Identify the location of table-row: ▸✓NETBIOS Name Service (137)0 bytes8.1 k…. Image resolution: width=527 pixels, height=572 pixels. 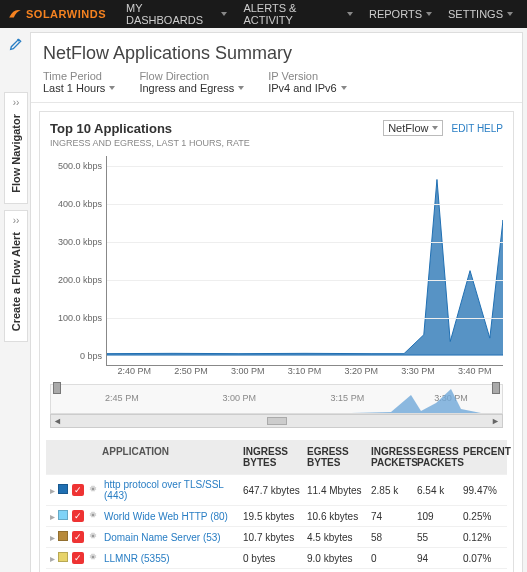
(276, 570).